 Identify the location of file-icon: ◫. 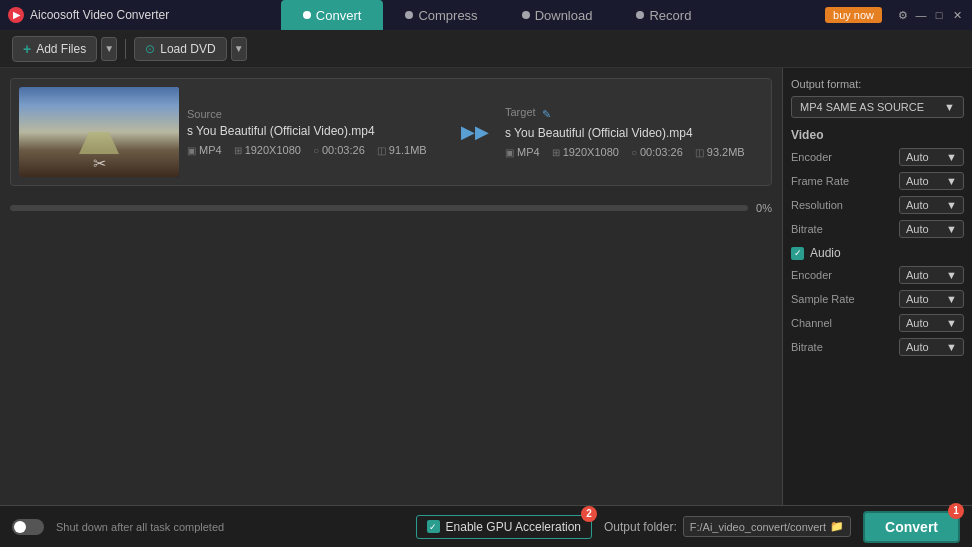
(382, 150).